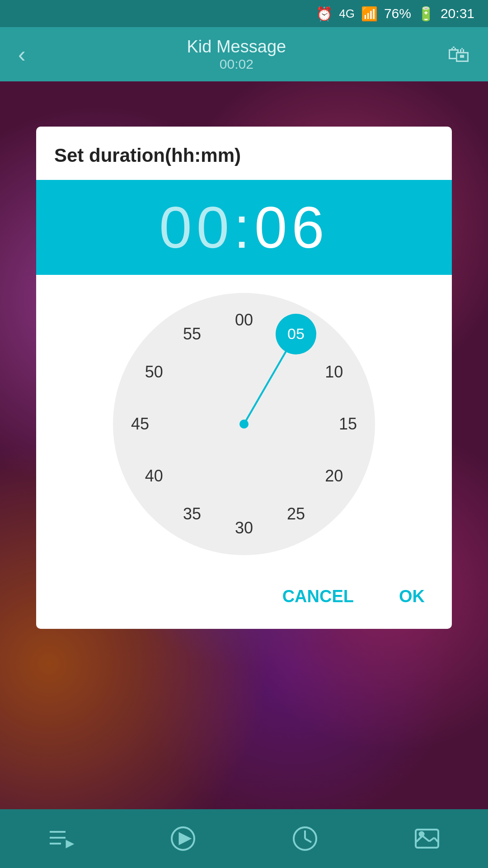 This screenshot has height=868, width=488. Describe the element at coordinates (244, 839) in the screenshot. I see `bottom-bar` at that location.